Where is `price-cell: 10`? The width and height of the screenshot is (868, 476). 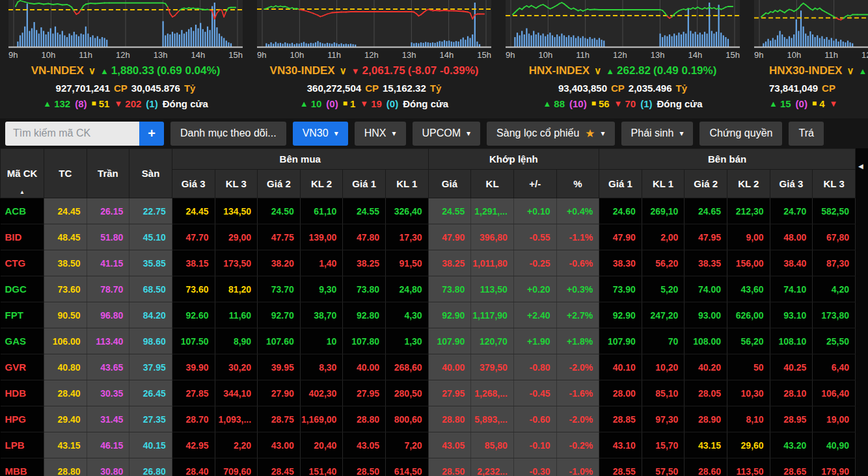 price-cell: 10 is located at coordinates (321, 341).